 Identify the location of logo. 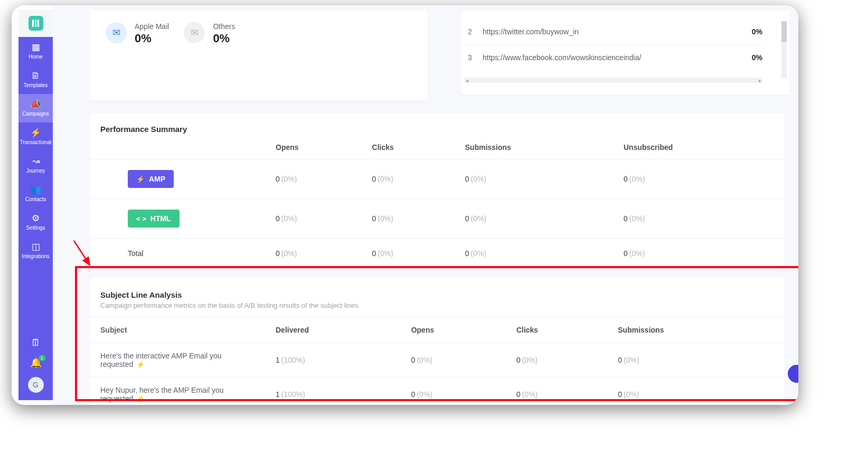
(36, 23).